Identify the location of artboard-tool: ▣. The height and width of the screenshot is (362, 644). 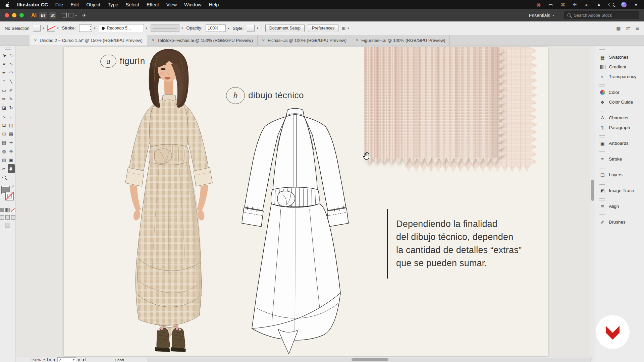
(11, 160).